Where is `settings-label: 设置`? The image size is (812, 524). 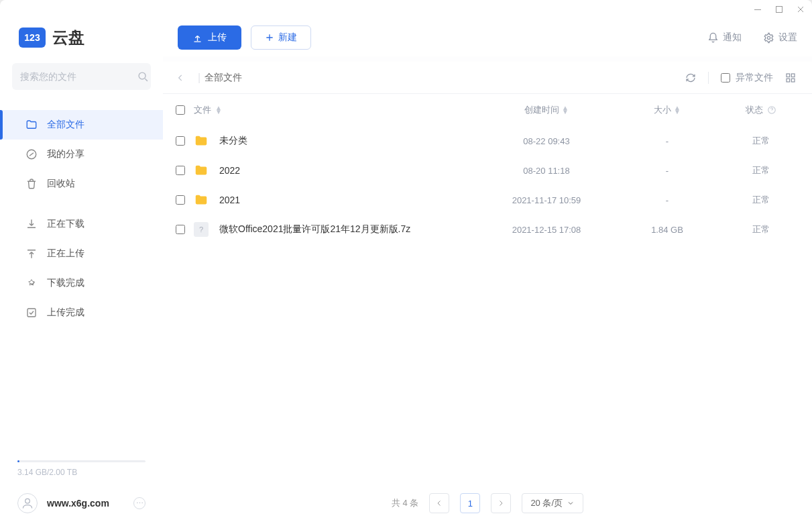
settings-label: 设置 is located at coordinates (788, 38).